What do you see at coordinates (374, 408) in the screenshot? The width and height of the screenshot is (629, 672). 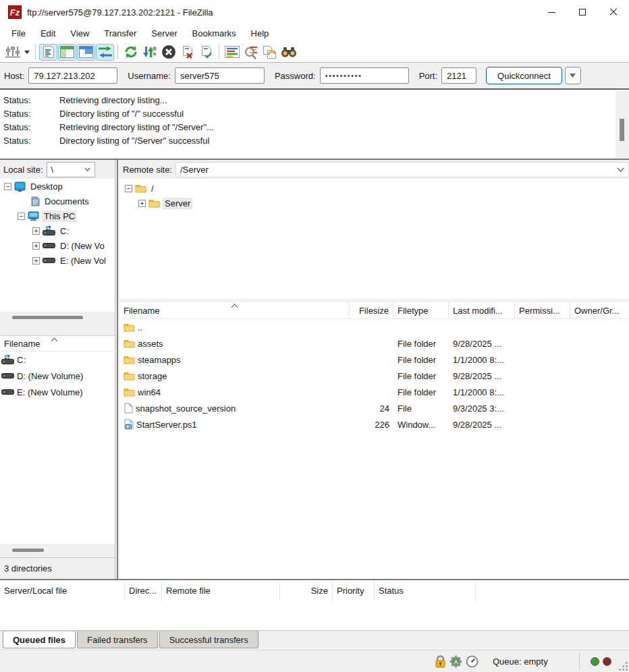 I see `remote-file-row: snapshot_source_version 24 File 9/3/2025…` at bounding box center [374, 408].